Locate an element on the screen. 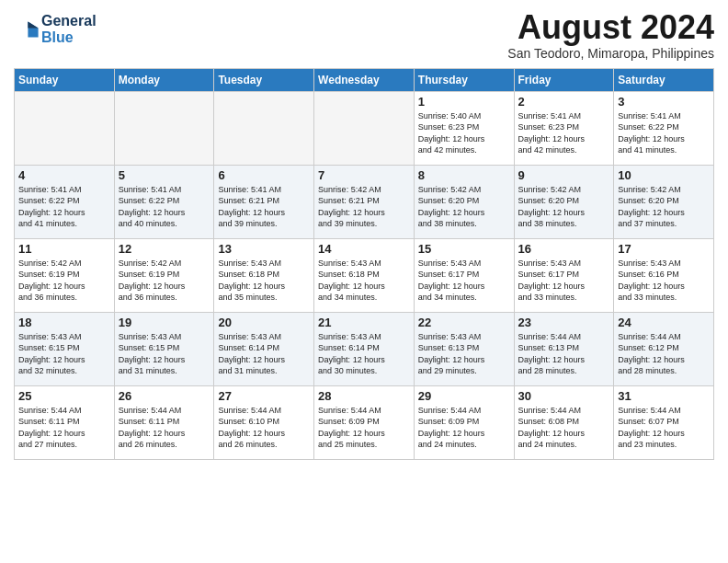 The image size is (728, 563). day-number: 16 is located at coordinates (564, 248).